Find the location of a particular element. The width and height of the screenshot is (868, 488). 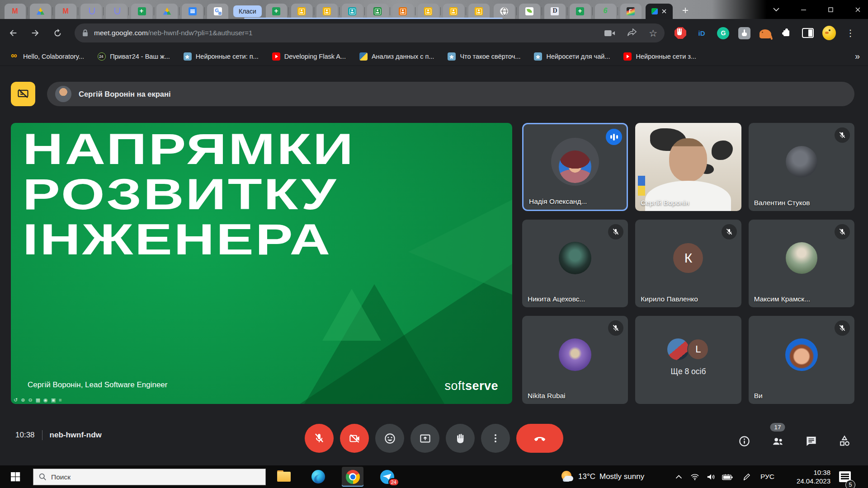

chat-button is located at coordinates (811, 438).